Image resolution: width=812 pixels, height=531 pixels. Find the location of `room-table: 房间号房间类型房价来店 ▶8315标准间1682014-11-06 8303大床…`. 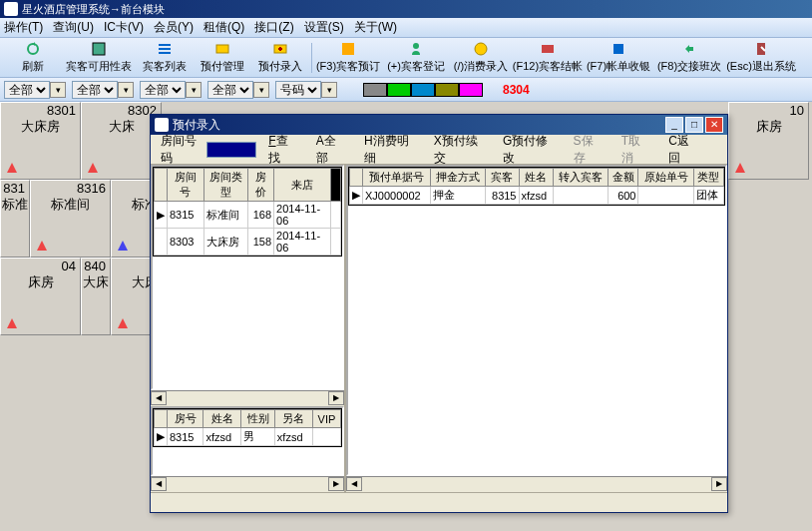

room-table: 房间号房间类型房价来店 ▶8315标准间1682014-11-06 8303大床… is located at coordinates (247, 212).